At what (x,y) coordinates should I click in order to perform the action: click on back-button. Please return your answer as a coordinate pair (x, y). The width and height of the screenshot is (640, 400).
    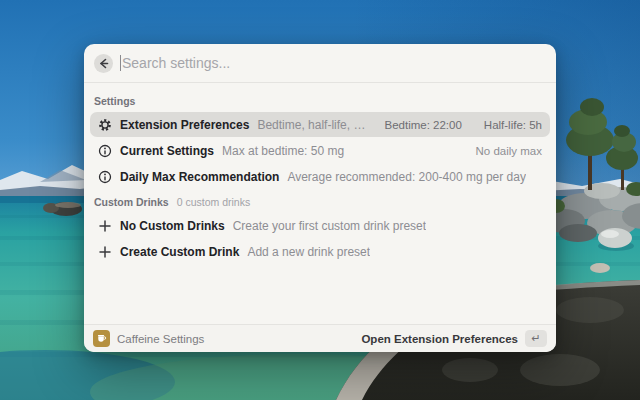
    Looking at the image, I should click on (104, 64).